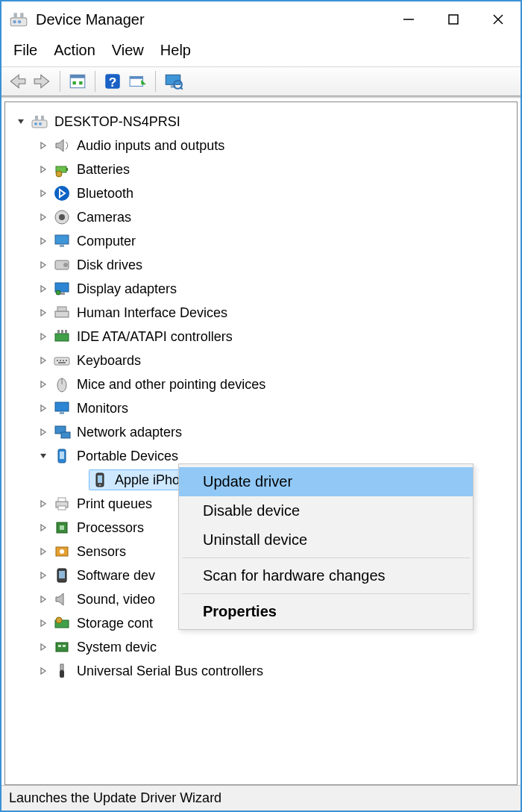 The image size is (522, 812). What do you see at coordinates (326, 510) in the screenshot?
I see `context-menu-item: Disable device` at bounding box center [326, 510].